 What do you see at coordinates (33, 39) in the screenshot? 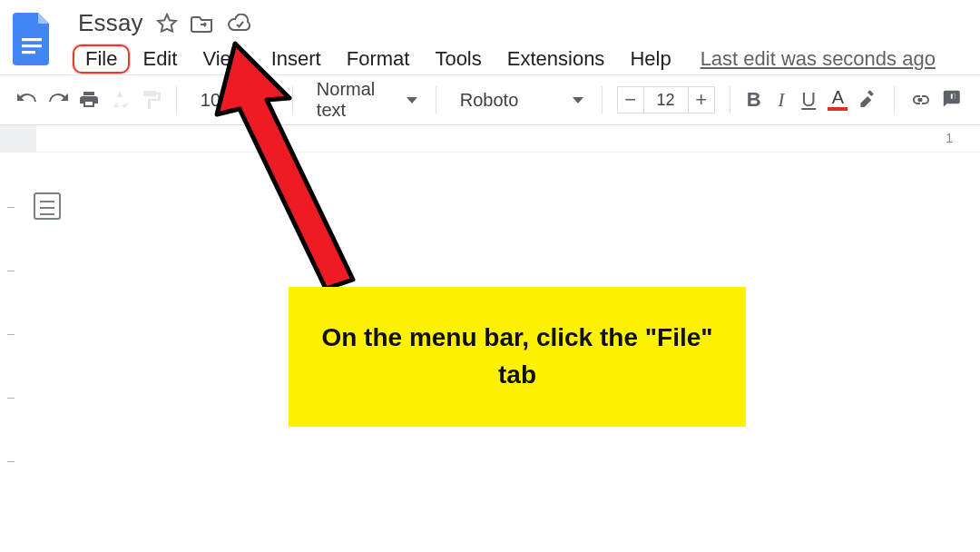
I see `docs-logo` at bounding box center [33, 39].